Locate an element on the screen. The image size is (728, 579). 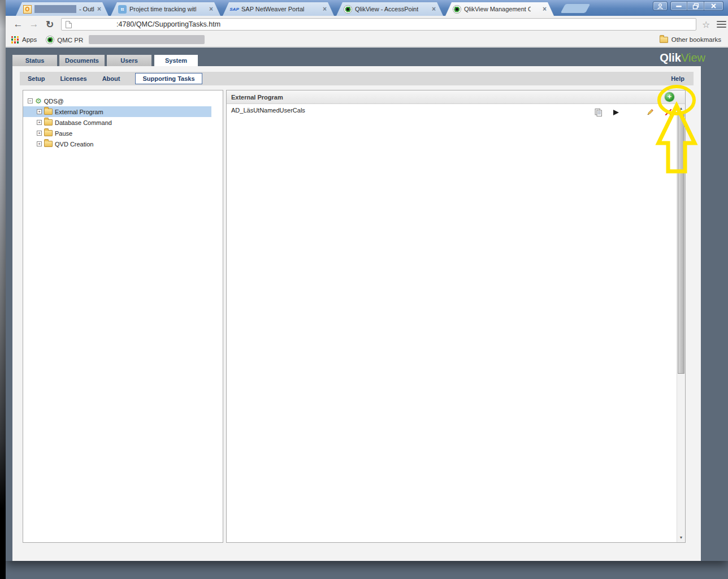
tree-item-label: QVD Creation is located at coordinates (74, 144).